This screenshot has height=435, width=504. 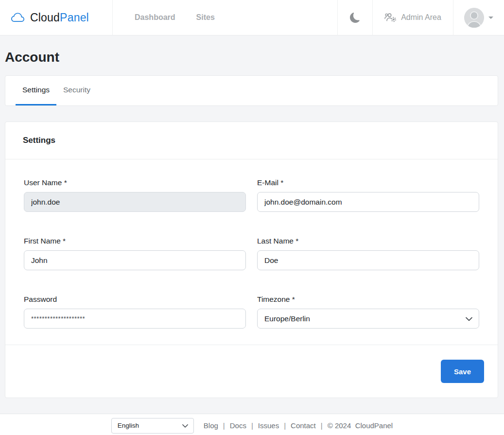 What do you see at coordinates (360, 426) in the screenshot?
I see `footer-copyright: © 2024 CloudPanel` at bounding box center [360, 426].